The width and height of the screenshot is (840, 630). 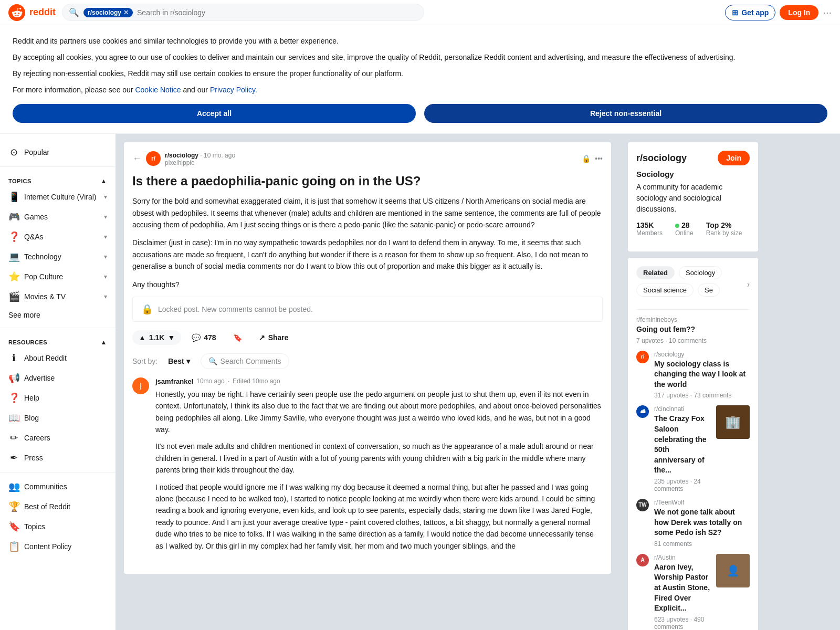 What do you see at coordinates (58, 277) in the screenshot?
I see `sidebar-item-pop-culture: ⭐ Pop Culture ▾` at bounding box center [58, 277].